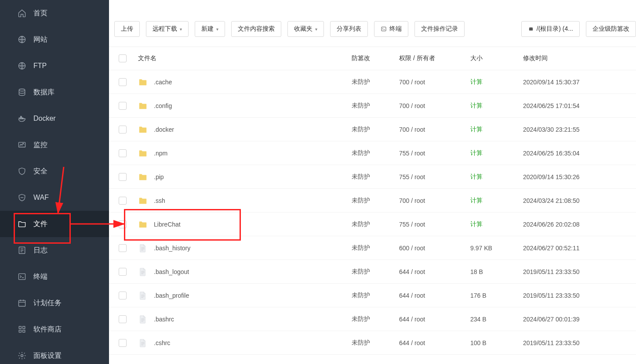 Image resolution: width=636 pixels, height=364 pixels. I want to click on new-button: 新建▾, so click(210, 29).